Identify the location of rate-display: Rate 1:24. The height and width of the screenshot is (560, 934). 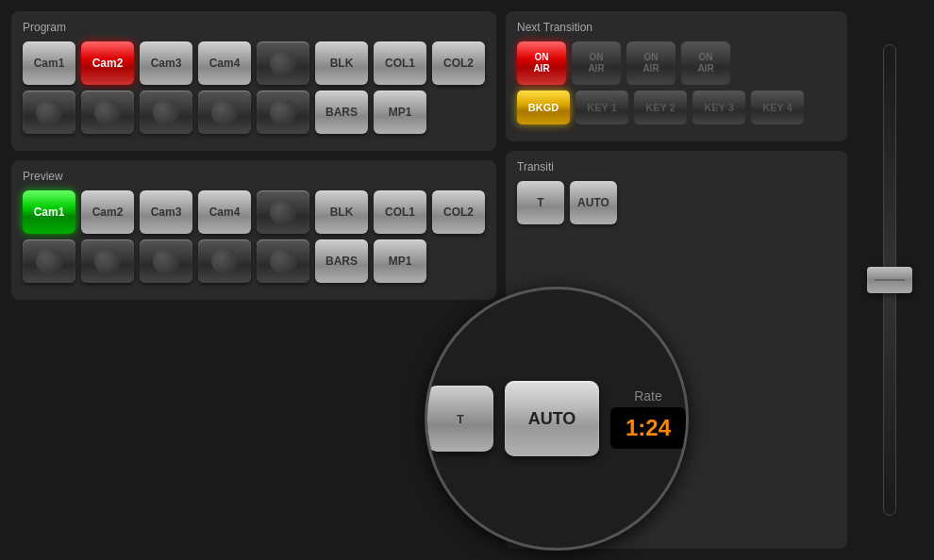
(648, 419).